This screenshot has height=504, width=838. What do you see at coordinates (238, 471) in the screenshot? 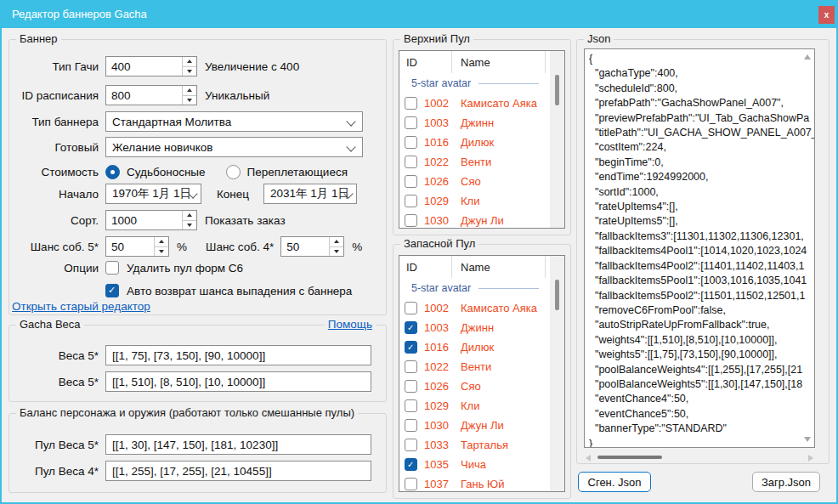
I see `pool-weights4-input: [[1, 217], [14, 217], [18, 503]]` at bounding box center [238, 471].